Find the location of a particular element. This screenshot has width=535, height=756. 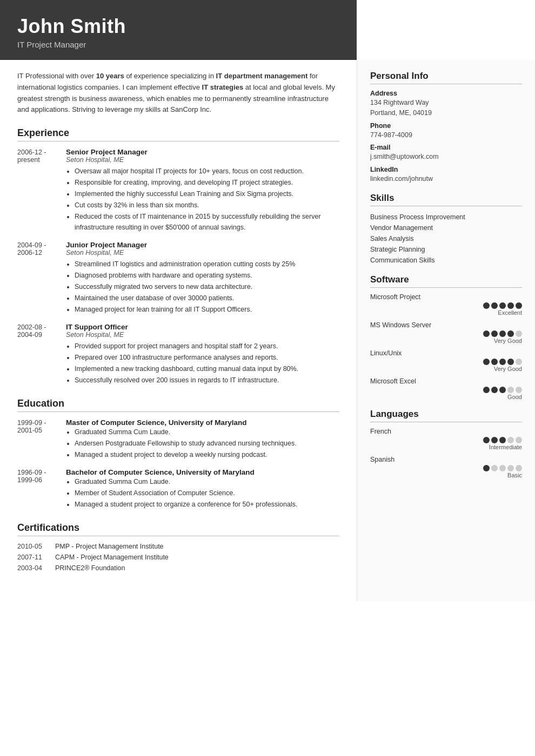

bullet-item: Provided support for project managers an… is located at coordinates (207, 346).